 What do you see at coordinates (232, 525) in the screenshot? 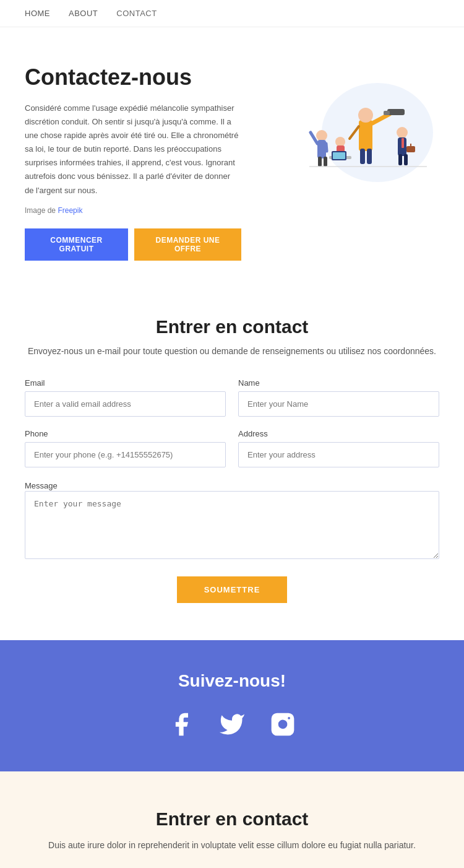
I see `message-input` at bounding box center [232, 525].